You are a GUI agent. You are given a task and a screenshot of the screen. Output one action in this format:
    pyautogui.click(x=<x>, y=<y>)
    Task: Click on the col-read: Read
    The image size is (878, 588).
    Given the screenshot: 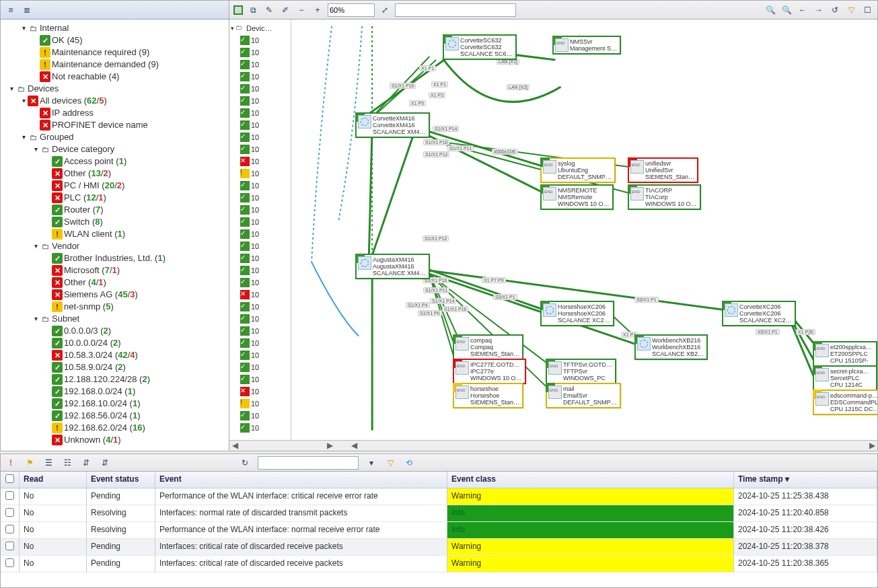 What is the action you would take?
    pyautogui.click(x=53, y=480)
    